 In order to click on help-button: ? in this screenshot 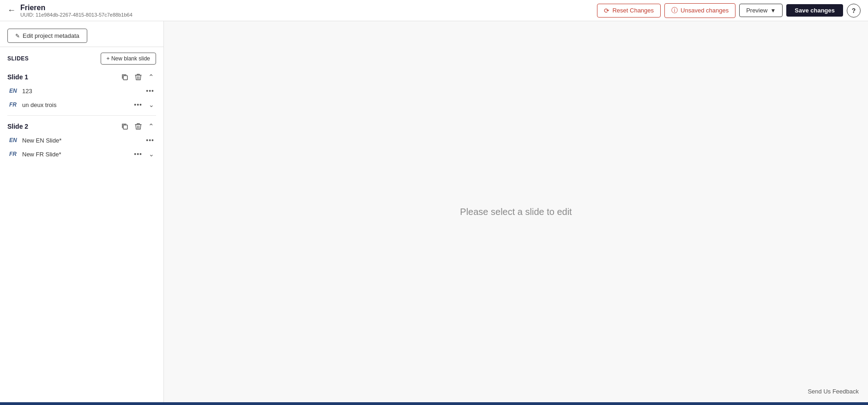, I will do `click(854, 11)`.